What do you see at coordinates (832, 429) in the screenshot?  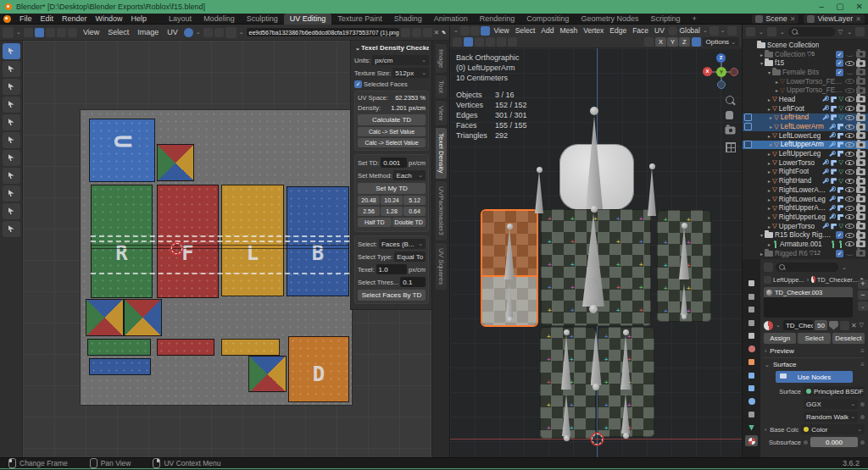 I see `base-color-field: Color` at bounding box center [832, 429].